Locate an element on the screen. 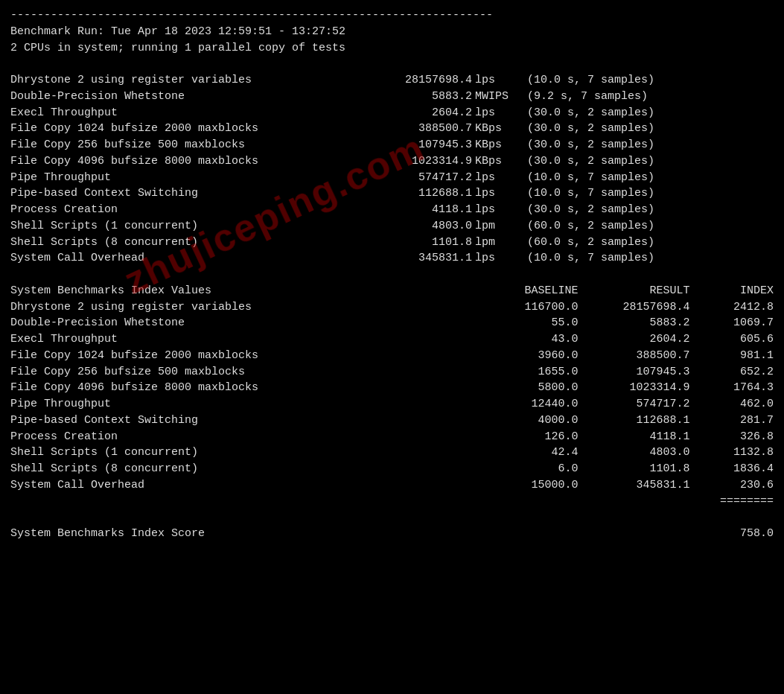 Image resolution: width=784 pixels, height=694 pixels. score-label: System Benchmarks Index Score is located at coordinates (359, 534).